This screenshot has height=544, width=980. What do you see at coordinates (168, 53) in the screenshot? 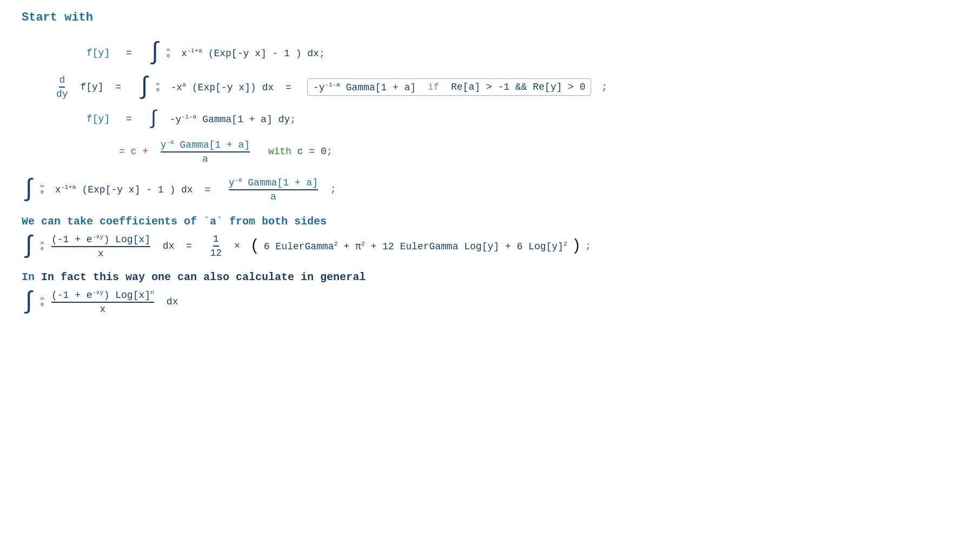
I see `integral-limits-1: ∞ 0` at bounding box center [168, 53].